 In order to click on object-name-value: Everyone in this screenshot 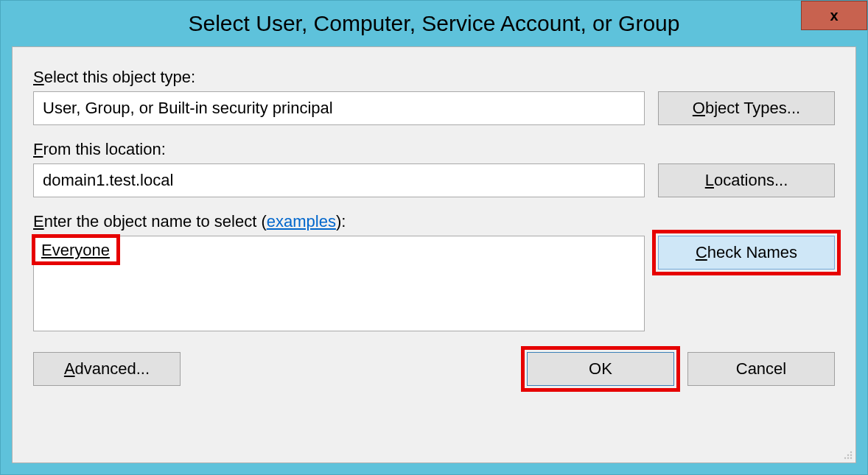, I will do `click(75, 250)`.